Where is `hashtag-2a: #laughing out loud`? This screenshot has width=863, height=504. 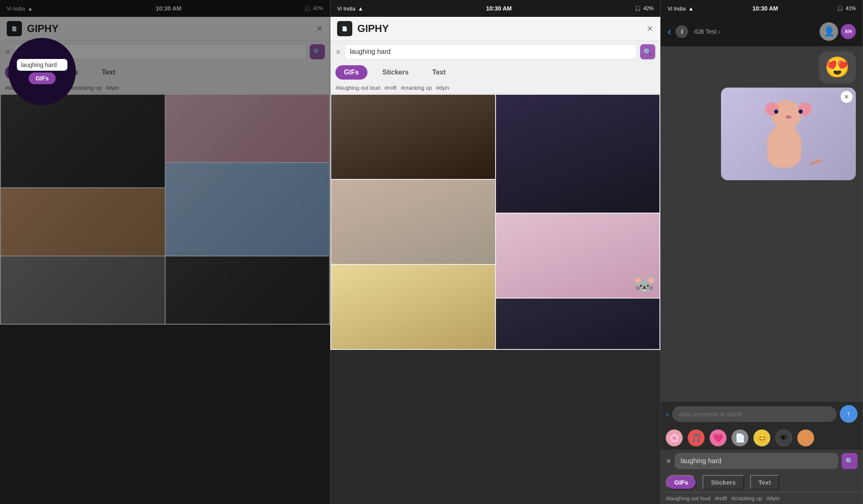
hashtag-2a: #laughing out loud is located at coordinates (358, 88).